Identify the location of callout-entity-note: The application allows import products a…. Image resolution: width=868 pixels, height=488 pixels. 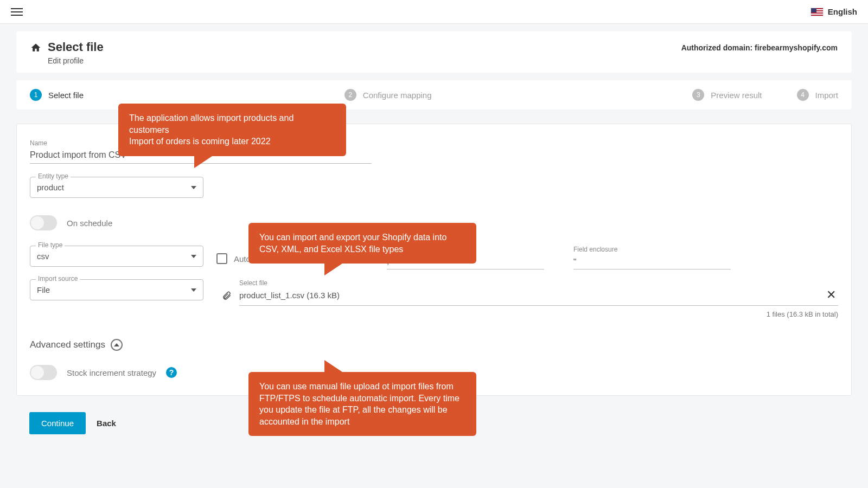
(232, 130).